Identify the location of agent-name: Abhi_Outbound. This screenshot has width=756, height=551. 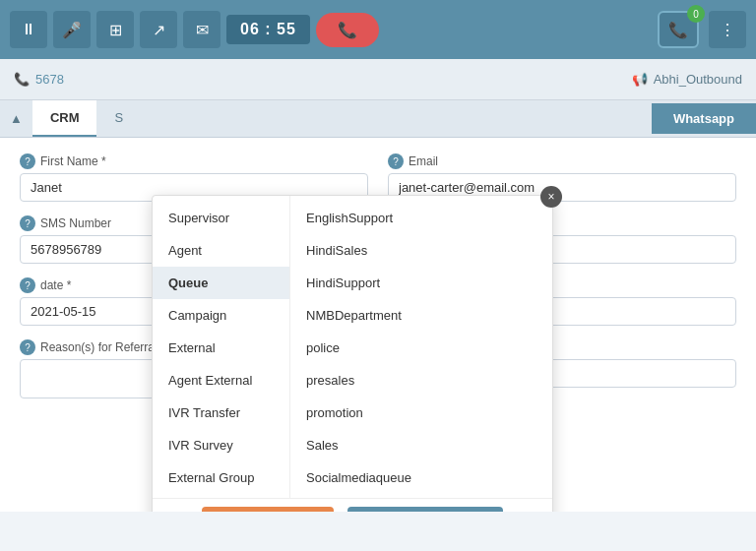
(698, 79).